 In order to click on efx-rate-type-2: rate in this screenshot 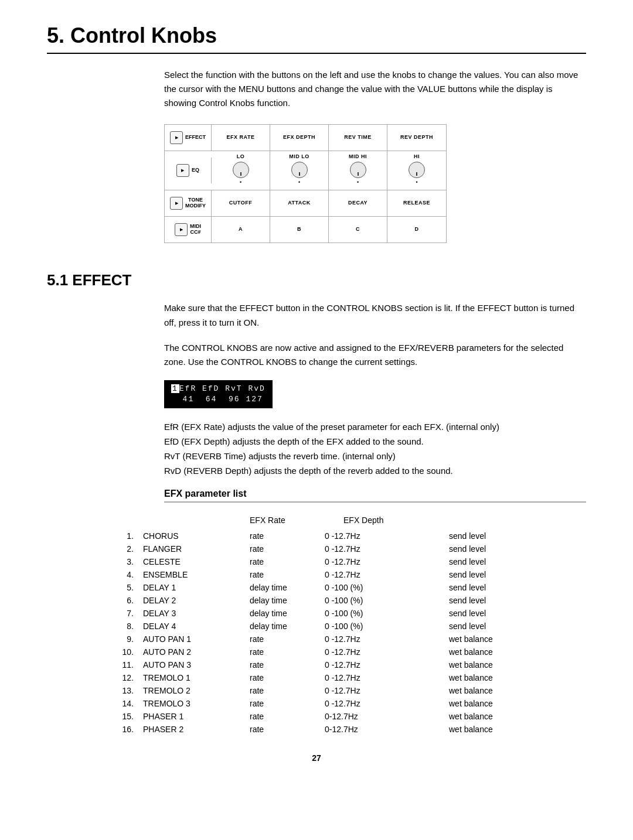, I will do `click(261, 562)`.